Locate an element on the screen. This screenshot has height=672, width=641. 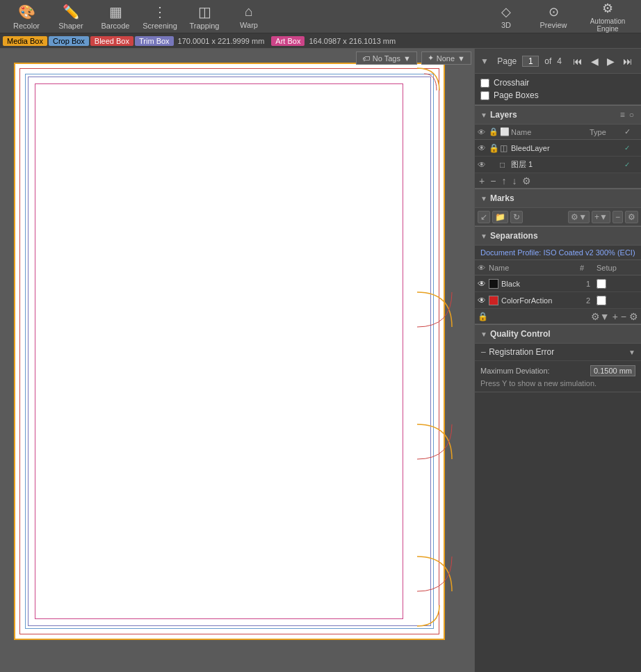
tool-recolor-label: Recolor is located at coordinates (26, 26).